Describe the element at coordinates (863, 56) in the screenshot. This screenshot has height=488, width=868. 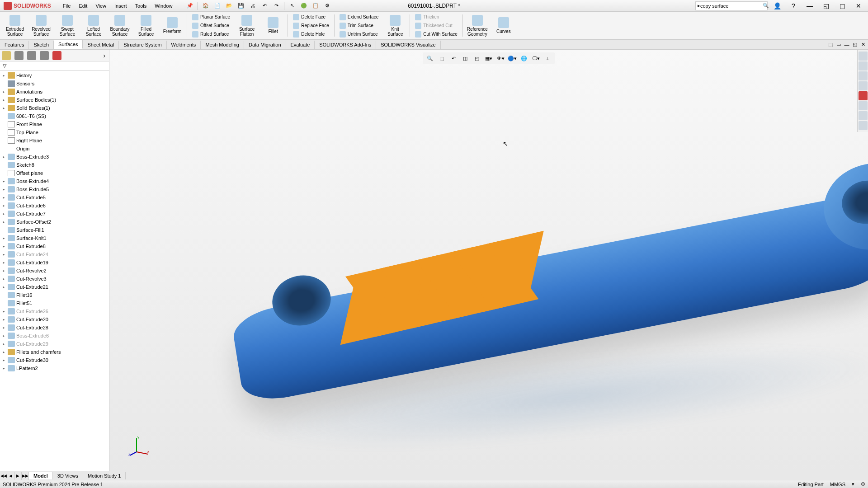
I see `resources-icon` at that location.